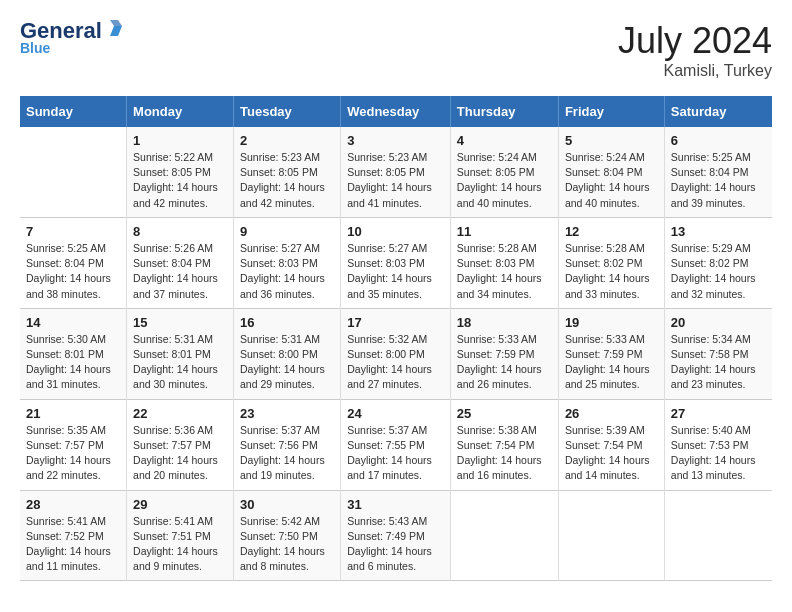 Image resolution: width=792 pixels, height=612 pixels. Describe the element at coordinates (396, 172) in the screenshot. I see `calendar-cell: 3Sunrise: 5:23 AMSunset: 8:05 PMDaylight…` at that location.